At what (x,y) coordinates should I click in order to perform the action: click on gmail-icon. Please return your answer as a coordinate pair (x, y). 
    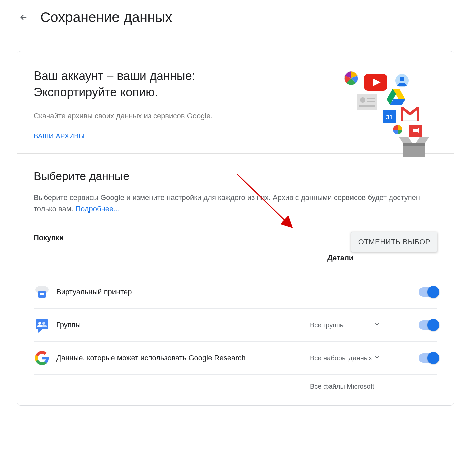
    Looking at the image, I should click on (410, 115).